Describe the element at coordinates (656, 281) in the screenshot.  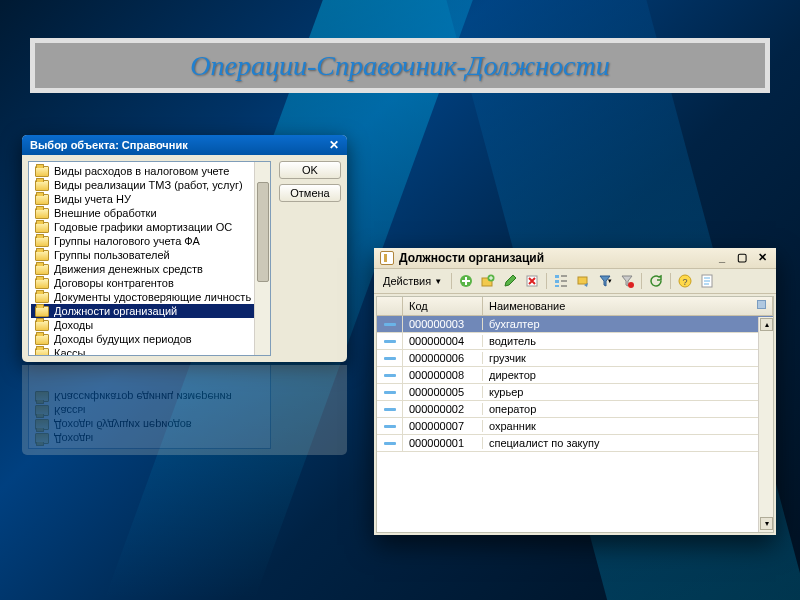
I see `refresh-icon` at that location.